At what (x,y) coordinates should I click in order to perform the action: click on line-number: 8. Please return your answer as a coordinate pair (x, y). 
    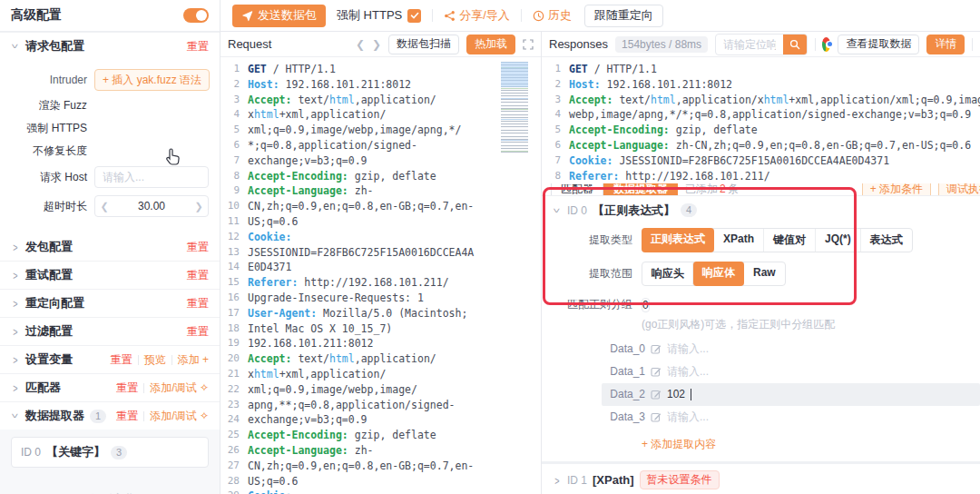
    Looking at the image, I should click on (234, 176).